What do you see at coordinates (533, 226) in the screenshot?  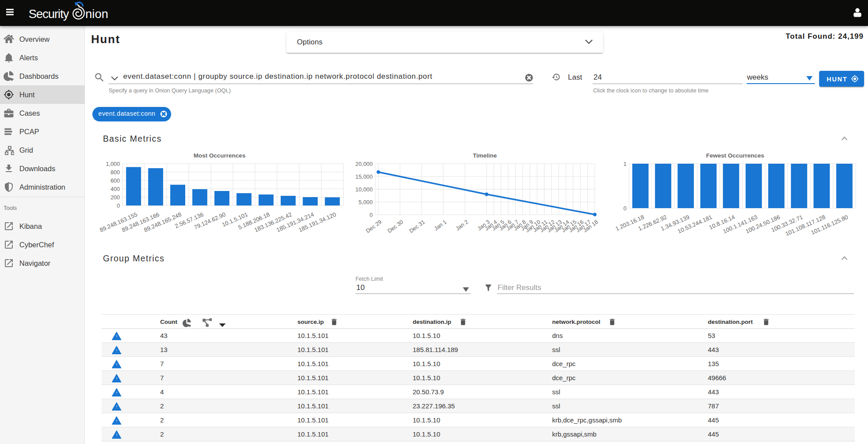 I see `svg-text: Jan 10` at bounding box center [533, 226].